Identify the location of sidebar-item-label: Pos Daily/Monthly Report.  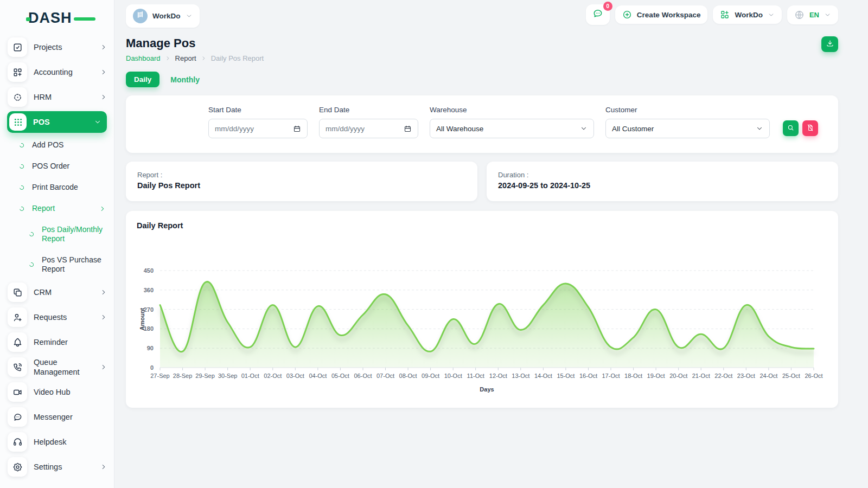
(74, 234).